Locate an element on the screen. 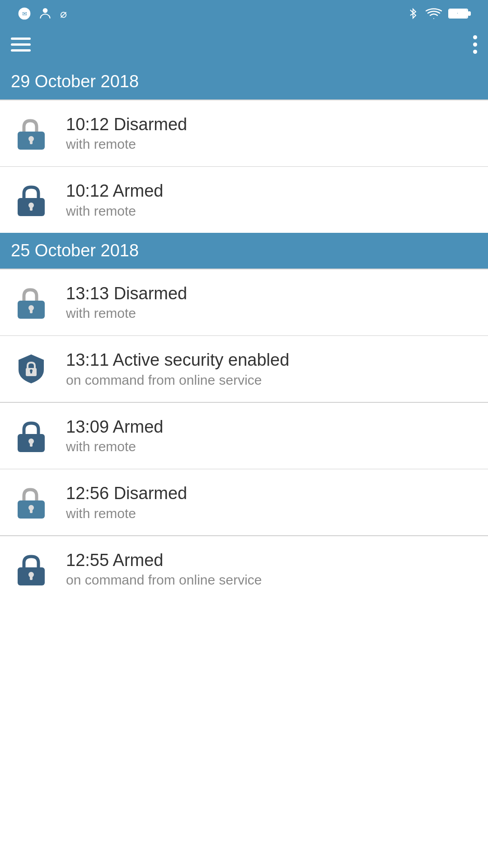 This screenshot has width=488, height=868. status-left: ✉ ⌀ is located at coordinates (41, 14).